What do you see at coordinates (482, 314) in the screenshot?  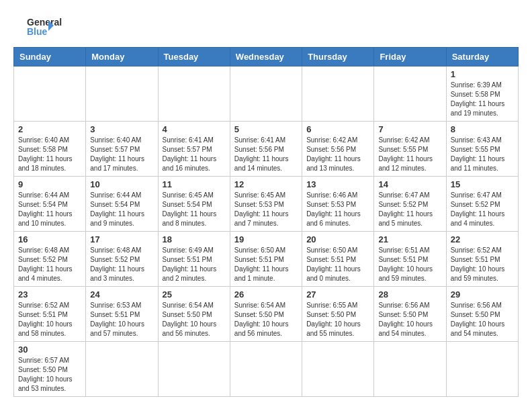 I see `calendar-cell: 29Sunrise: 6:56 AM Sunset: 5:50 PM Dayli…` at bounding box center [482, 314].